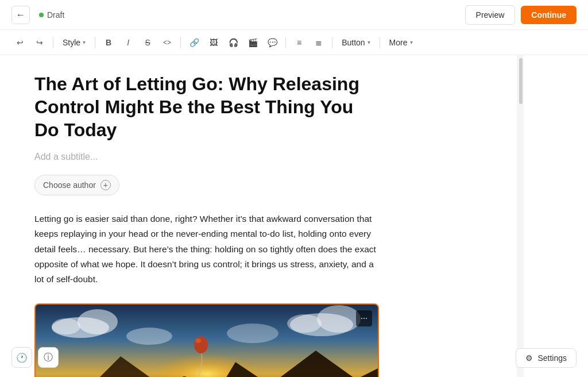  Describe the element at coordinates (40, 43) in the screenshot. I see `redo-button: ↪` at that location.